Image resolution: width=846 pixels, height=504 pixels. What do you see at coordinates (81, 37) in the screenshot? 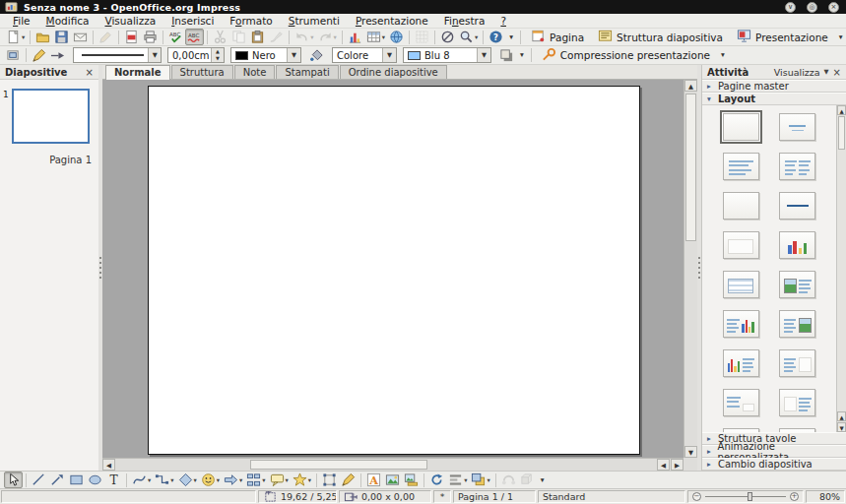
I see `email-icon` at bounding box center [81, 37].